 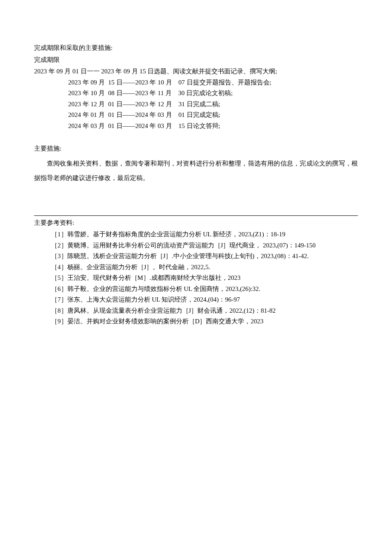 I want to click on reference-item: ［9］晏洁。并购对企业财务绩效影响的案例分析［D］西南交通大学，2023, so click(x=196, y=322).